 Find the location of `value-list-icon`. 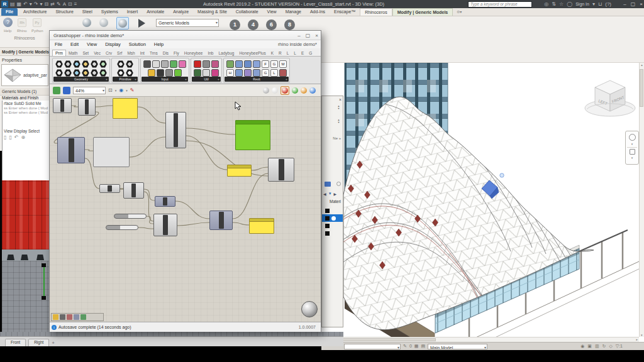

value-list-icon is located at coordinates (169, 73).